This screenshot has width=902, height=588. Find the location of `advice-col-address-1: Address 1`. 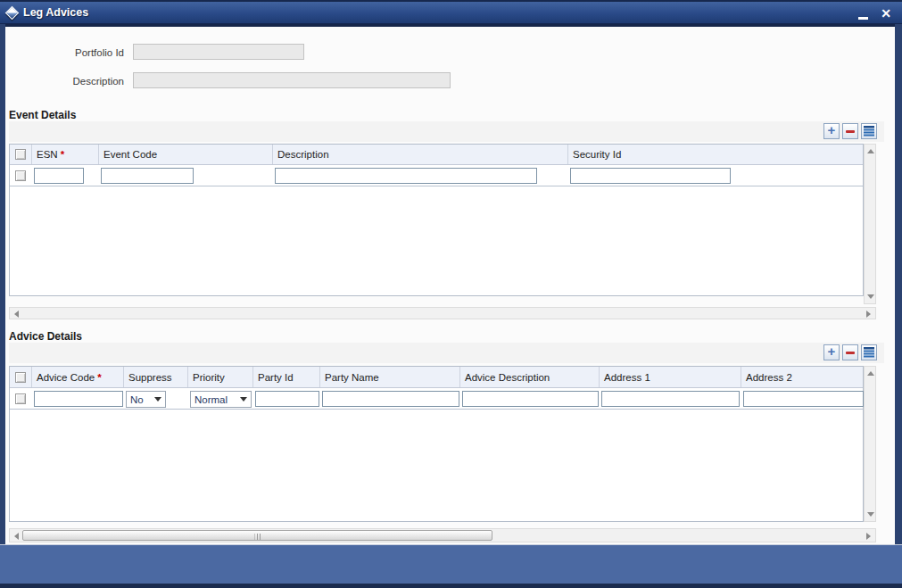

advice-col-address-1: Address 1 is located at coordinates (671, 377).